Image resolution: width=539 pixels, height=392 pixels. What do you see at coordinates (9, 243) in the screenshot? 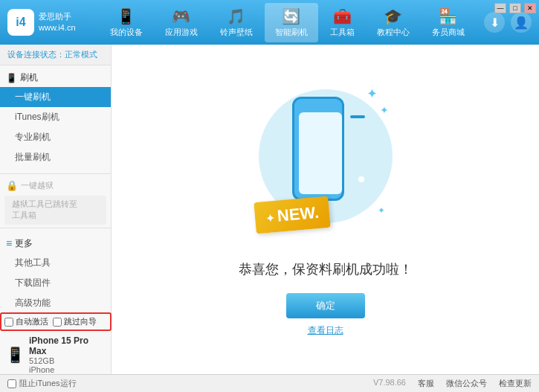
I see `more-section-icon: ≡` at bounding box center [9, 243].